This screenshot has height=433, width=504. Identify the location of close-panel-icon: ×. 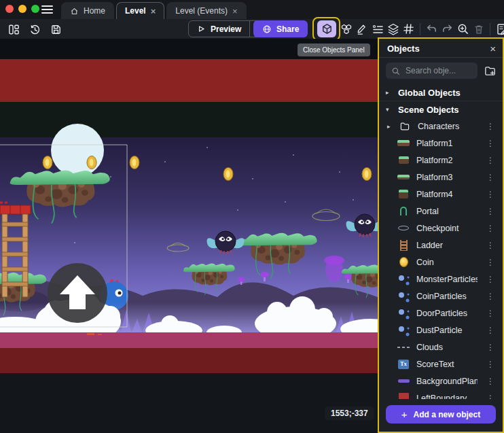
(493, 49).